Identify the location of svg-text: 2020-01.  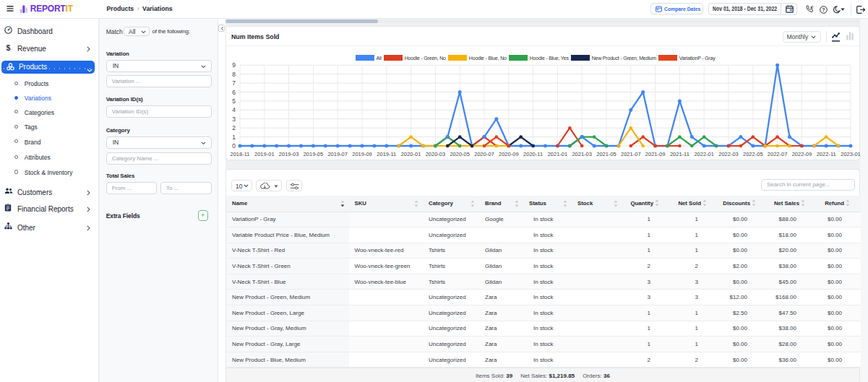
(411, 155).